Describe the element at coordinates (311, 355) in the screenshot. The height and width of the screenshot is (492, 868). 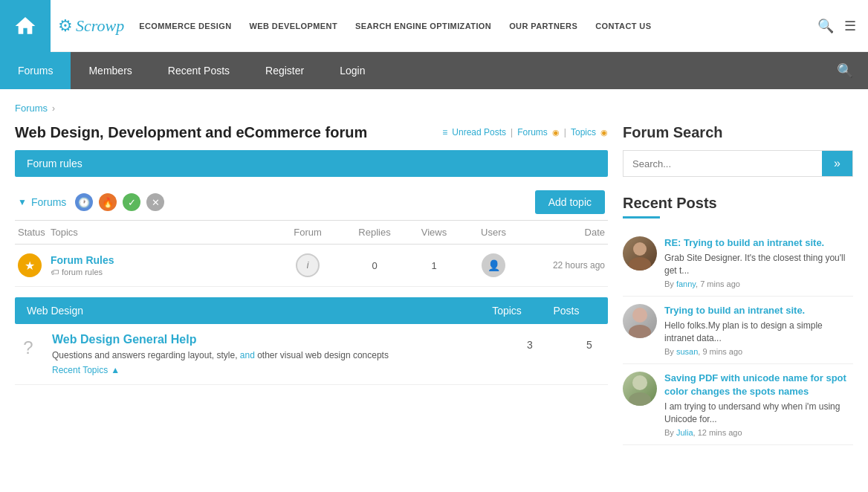
I see `category-row: ? Web Design General Help Questions and …` at that location.